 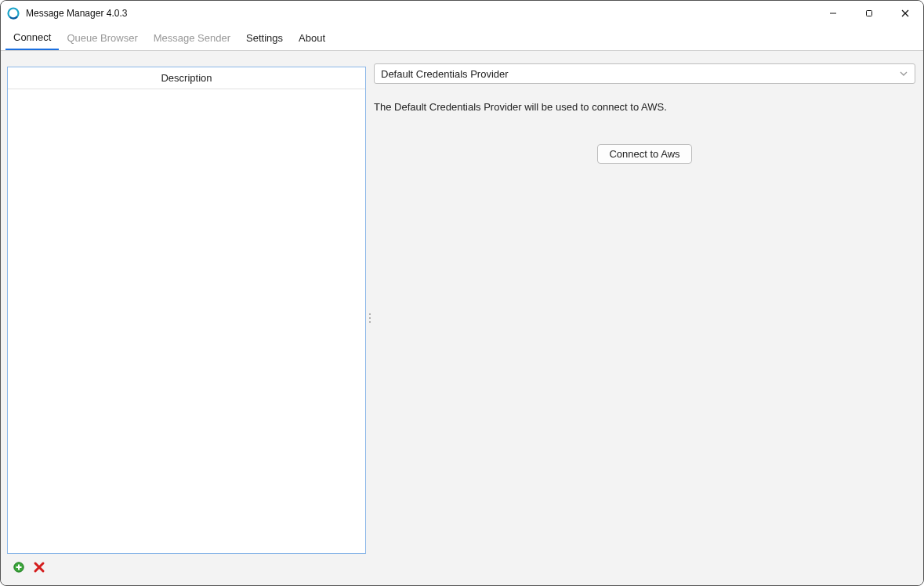 What do you see at coordinates (187, 569) in the screenshot?
I see `connections-actions` at bounding box center [187, 569].